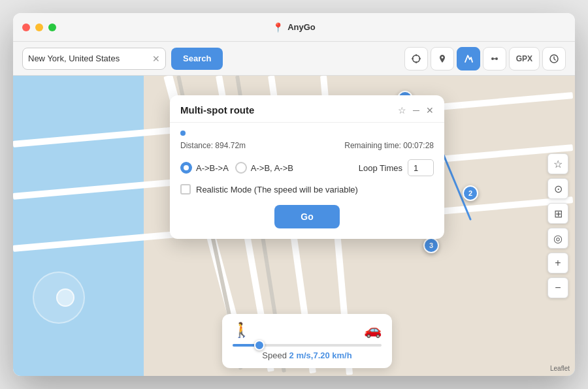  I want to click on modal-body: Distance: 894.72m Remaining time: 00:07:…, so click(307, 181).